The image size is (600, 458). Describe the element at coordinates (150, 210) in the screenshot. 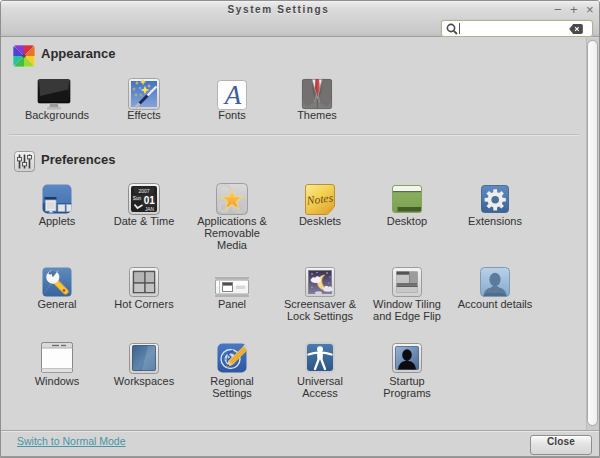

I see `svg-text: JAN` at that location.